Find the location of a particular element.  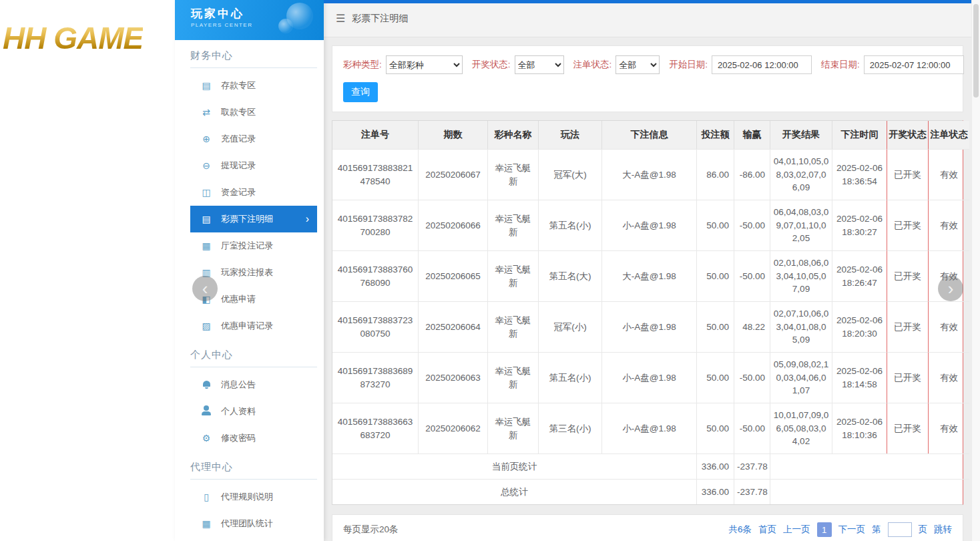

sidebar-item-bell: 消息公告 is located at coordinates (254, 385).